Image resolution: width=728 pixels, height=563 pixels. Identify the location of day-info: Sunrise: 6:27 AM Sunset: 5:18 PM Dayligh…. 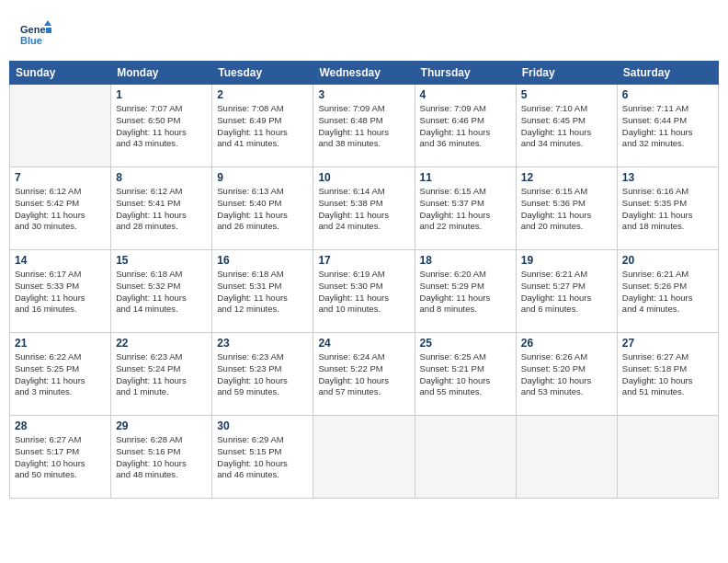
(667, 375).